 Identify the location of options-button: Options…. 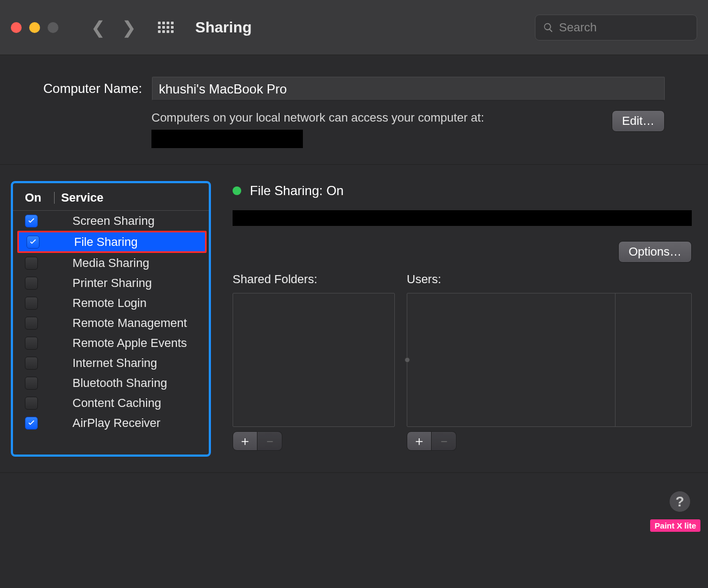
(655, 252).